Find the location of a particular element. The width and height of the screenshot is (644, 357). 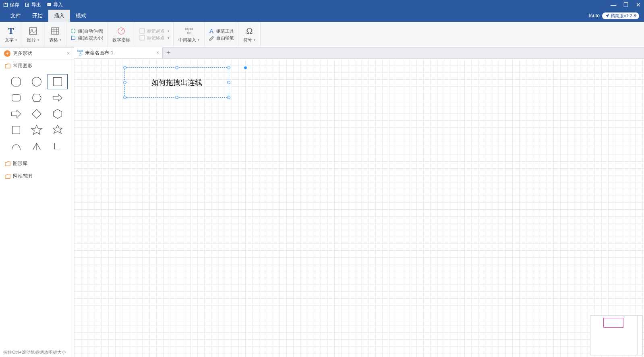

import-button: 导入 is located at coordinates (55, 5).